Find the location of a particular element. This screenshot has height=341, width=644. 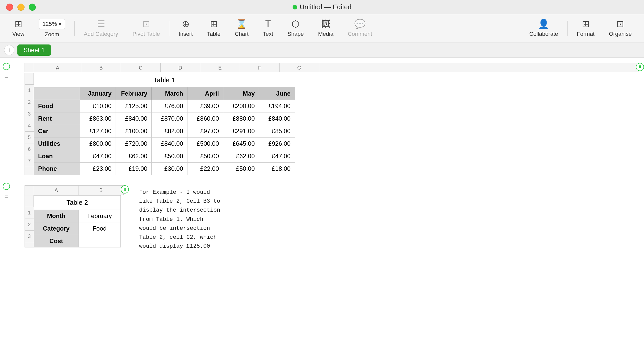

cell-phone-apr: £22.00 is located at coordinates (205, 169).